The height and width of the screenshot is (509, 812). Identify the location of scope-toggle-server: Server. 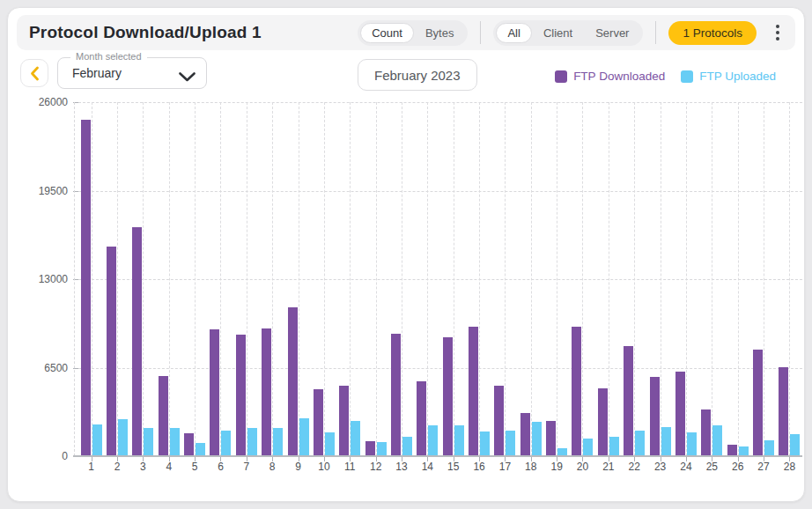
(612, 33).